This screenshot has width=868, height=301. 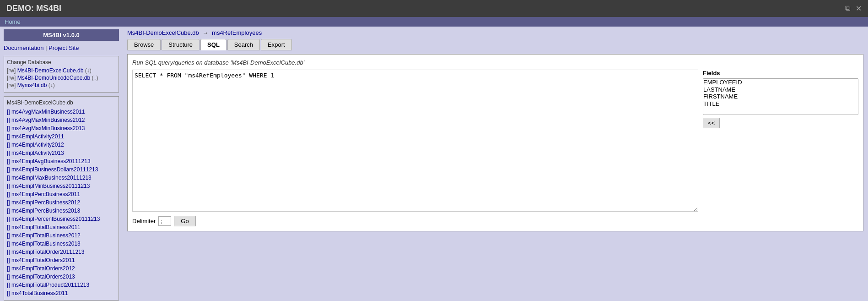 What do you see at coordinates (61, 128) in the screenshot?
I see `table-link: [] ms4AvgMaxMinBusiness2013` at bounding box center [61, 128].